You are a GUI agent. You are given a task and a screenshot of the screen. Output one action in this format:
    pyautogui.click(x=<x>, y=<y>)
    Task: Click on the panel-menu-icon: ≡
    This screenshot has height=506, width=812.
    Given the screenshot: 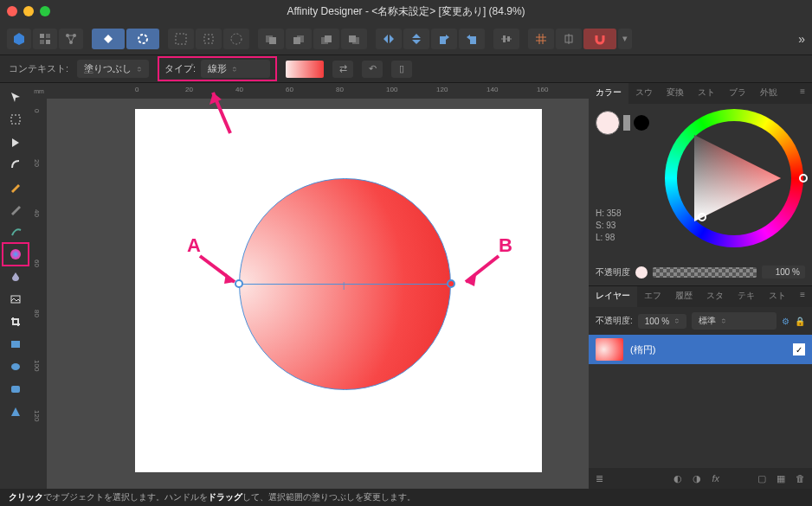 What is the action you would take?
    pyautogui.click(x=802, y=93)
    